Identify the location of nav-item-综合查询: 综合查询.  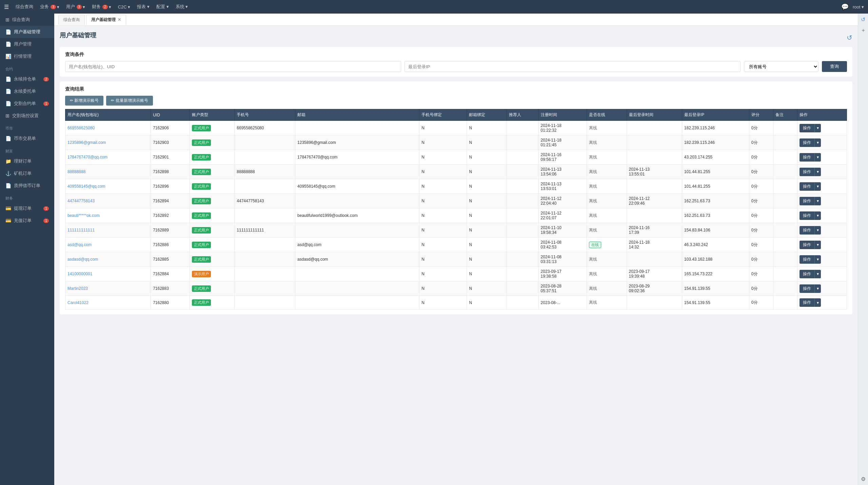
(24, 7).